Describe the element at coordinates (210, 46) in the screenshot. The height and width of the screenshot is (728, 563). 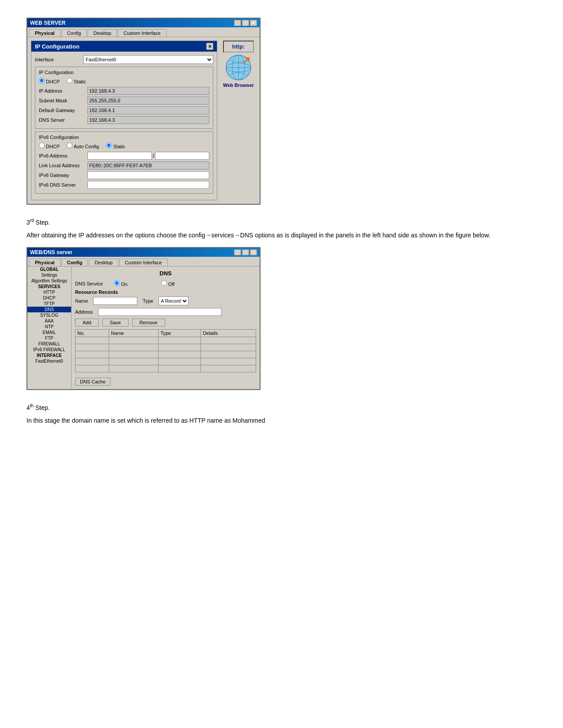
I see `ip-config-close-button: ✕` at that location.